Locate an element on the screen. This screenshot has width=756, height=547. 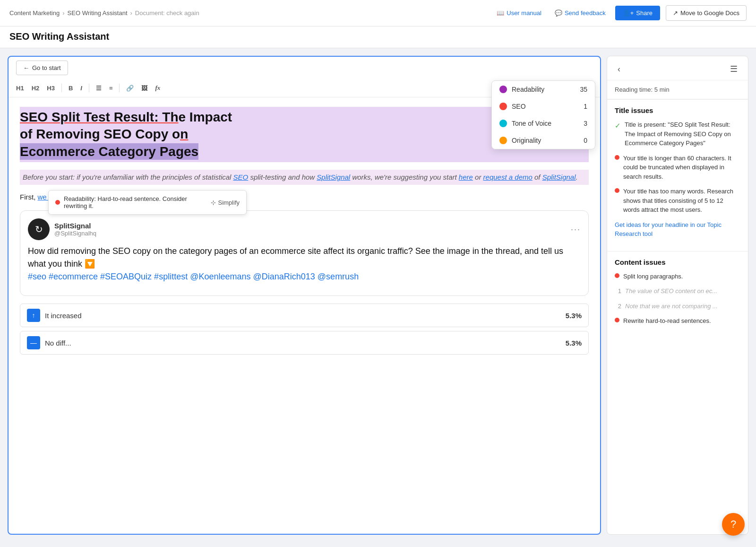
breadcrumb-seo-writing-assistant: SEO Writing Assistant is located at coordinates (97, 13).